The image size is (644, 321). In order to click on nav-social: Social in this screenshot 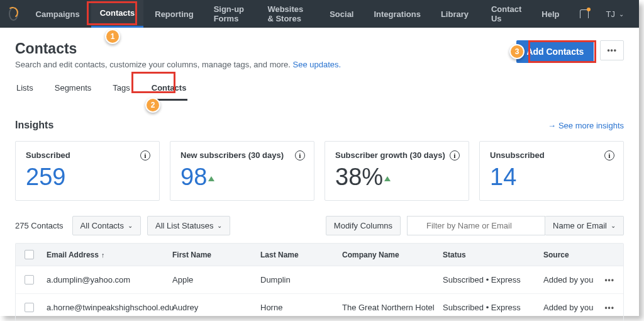, I will do `click(341, 14)`.